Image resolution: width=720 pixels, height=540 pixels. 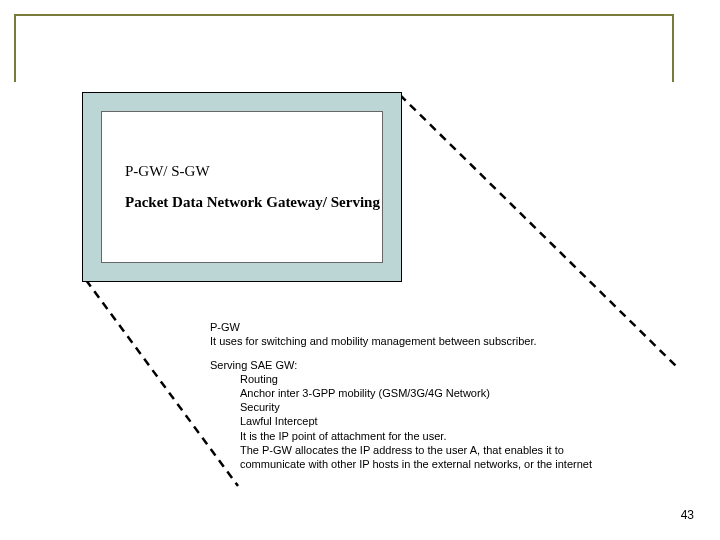 I want to click on sae-heading: Serving SAE GW:, so click(x=420, y=365).